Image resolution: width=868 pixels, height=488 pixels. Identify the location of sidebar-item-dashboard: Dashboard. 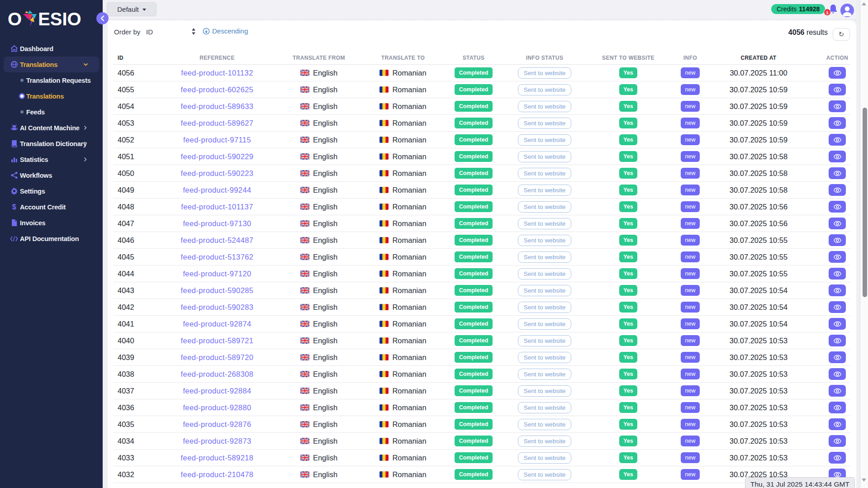
(52, 49).